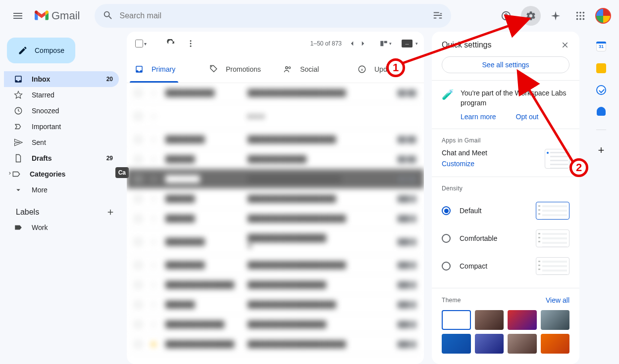 This screenshot has width=619, height=364. I want to click on main-menu-button, so click(18, 16).